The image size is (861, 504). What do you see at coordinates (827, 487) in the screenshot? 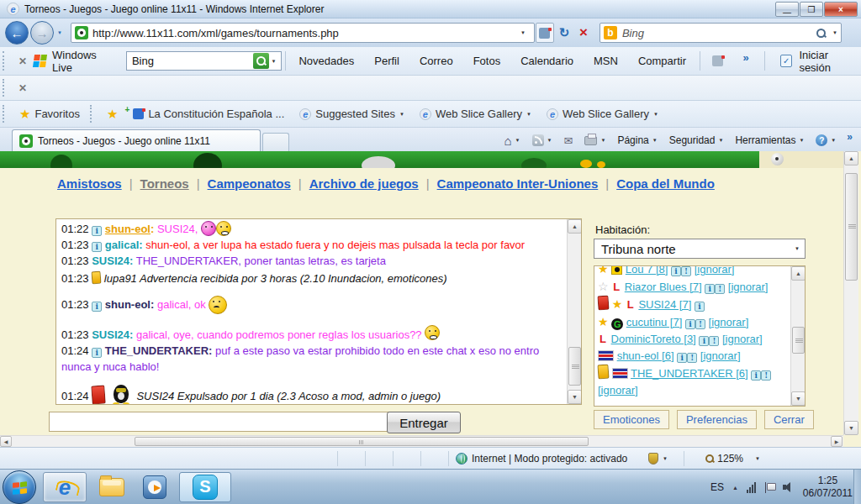
I see `clock: 1:25 06/07/2011` at bounding box center [827, 487].